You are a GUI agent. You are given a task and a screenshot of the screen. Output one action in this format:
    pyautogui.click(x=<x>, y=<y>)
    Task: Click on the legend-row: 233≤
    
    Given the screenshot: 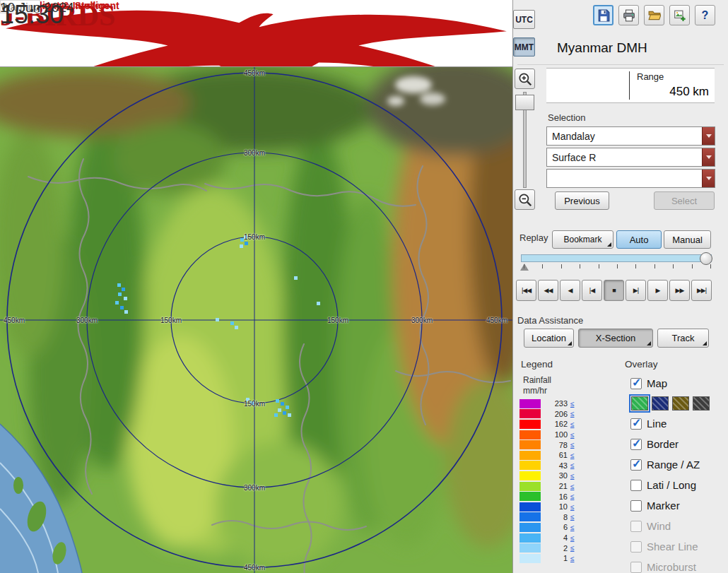 What is the action you would take?
    pyautogui.click(x=547, y=404)
    